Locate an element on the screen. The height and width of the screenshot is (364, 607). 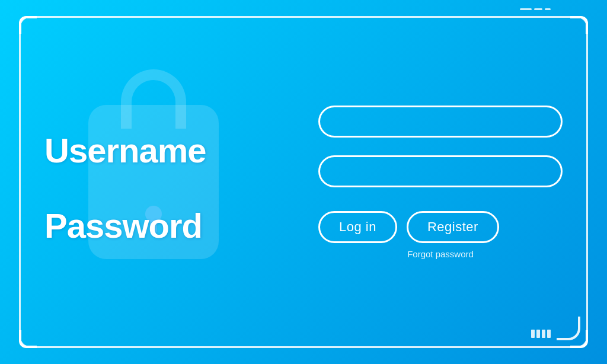
field-labels: Username Password is located at coordinates (125, 182).